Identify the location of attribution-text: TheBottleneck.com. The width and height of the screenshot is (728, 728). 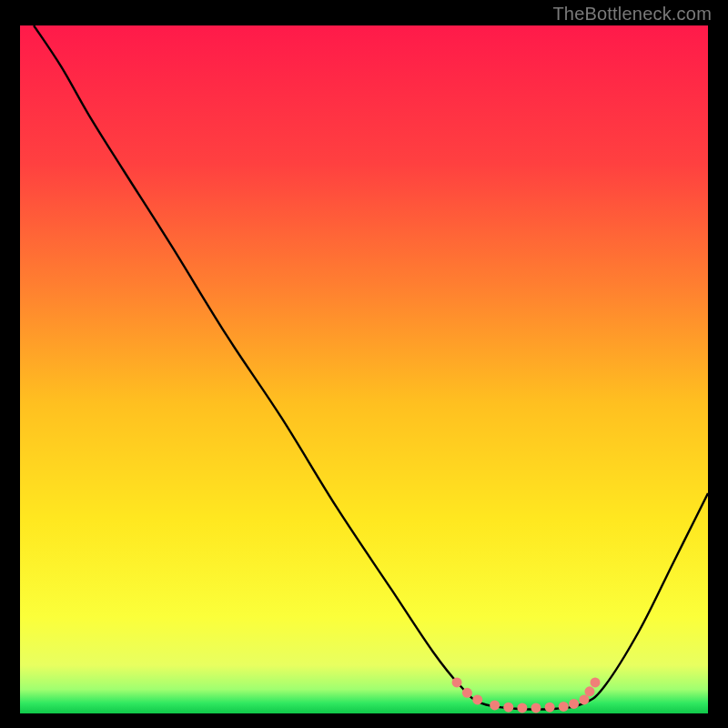
(632, 15).